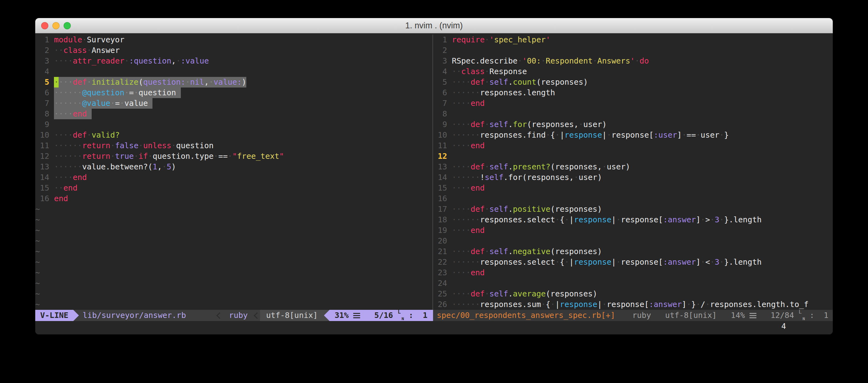  What do you see at coordinates (234, 40) in the screenshot?
I see `code-line: 1module·Surveyor` at bounding box center [234, 40].